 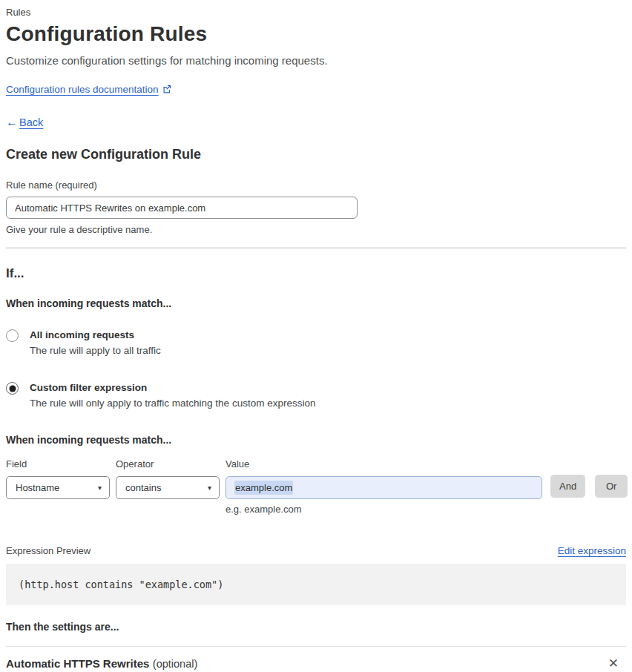 What do you see at coordinates (384, 464) in the screenshot?
I see `value-label: Value` at bounding box center [384, 464].